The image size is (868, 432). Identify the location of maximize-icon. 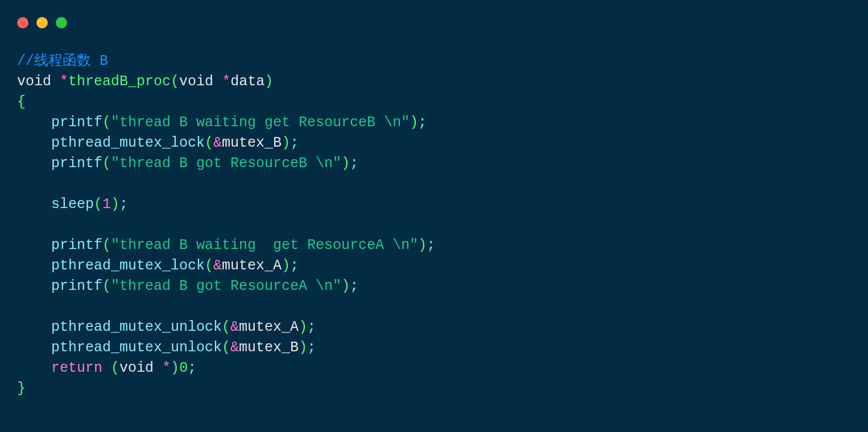
(61, 23).